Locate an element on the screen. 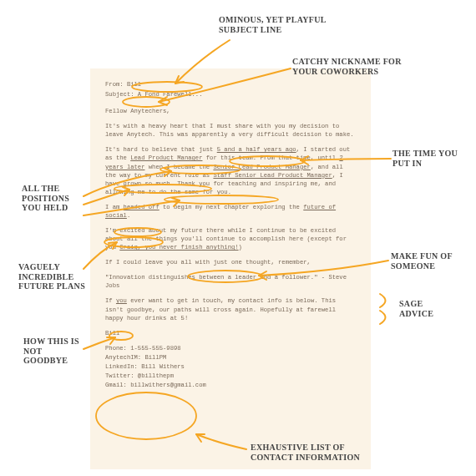  from-value: Bill is located at coordinates (134, 84).